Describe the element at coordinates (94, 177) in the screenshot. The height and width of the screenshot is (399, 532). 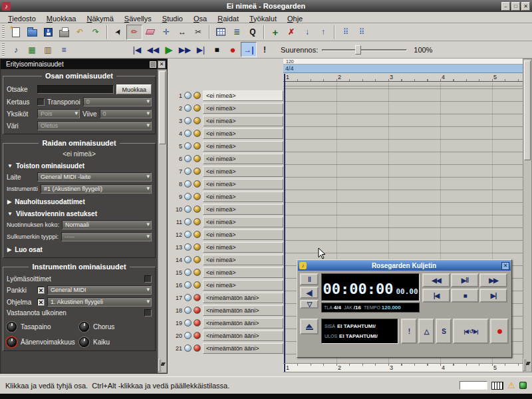
I see `device-select: General MIDI -laite` at that location.